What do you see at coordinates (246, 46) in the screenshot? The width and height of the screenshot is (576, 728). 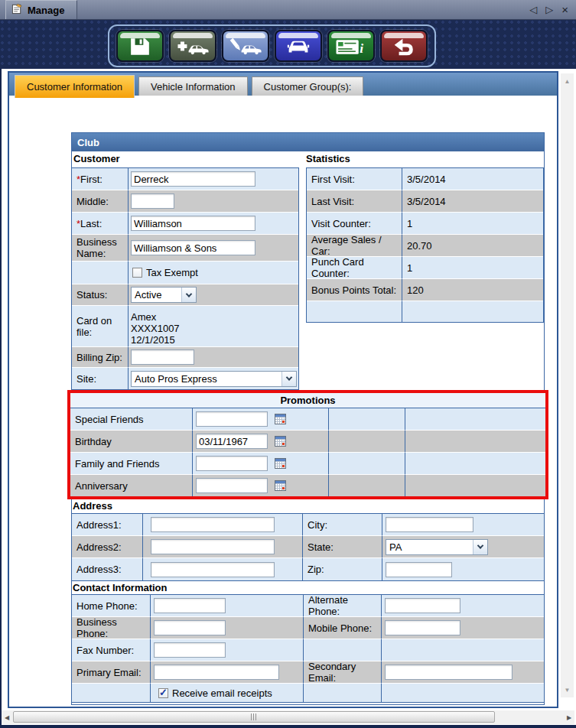 I see `edit-vehicle-icon` at bounding box center [246, 46].